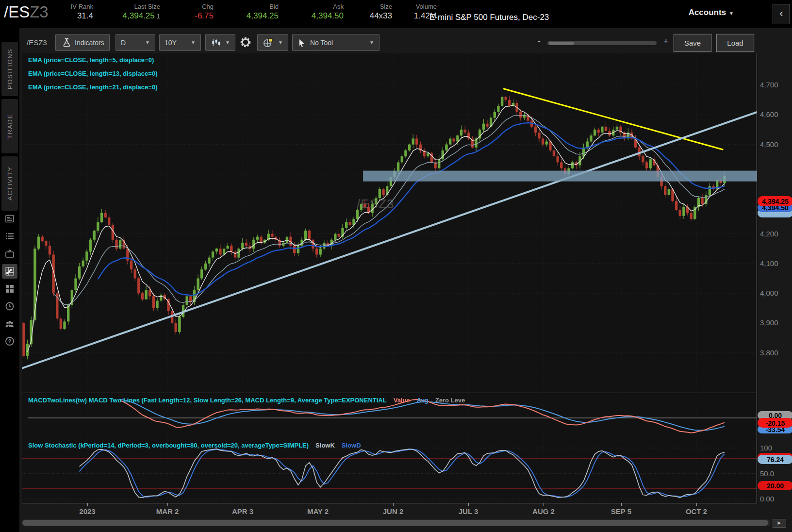  Describe the element at coordinates (10, 341) in the screenshot. I see `help-icon: ?` at that location.